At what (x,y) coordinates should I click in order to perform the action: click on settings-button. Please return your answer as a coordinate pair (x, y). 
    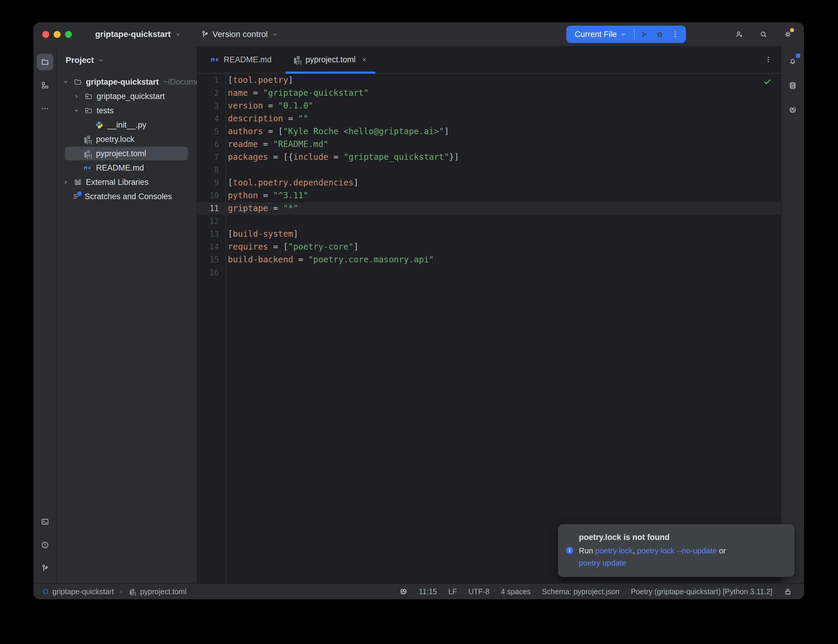
    Looking at the image, I should click on (788, 34).